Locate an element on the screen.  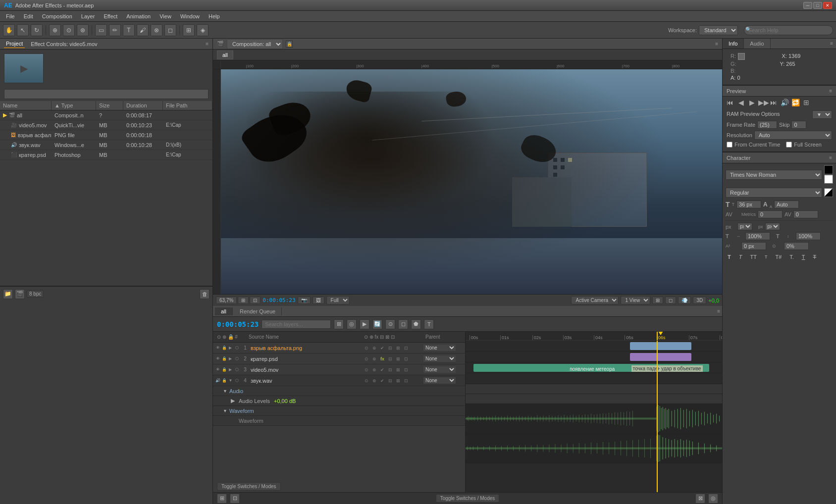
tb-btn-3: ⊠ is located at coordinates (700, 499).